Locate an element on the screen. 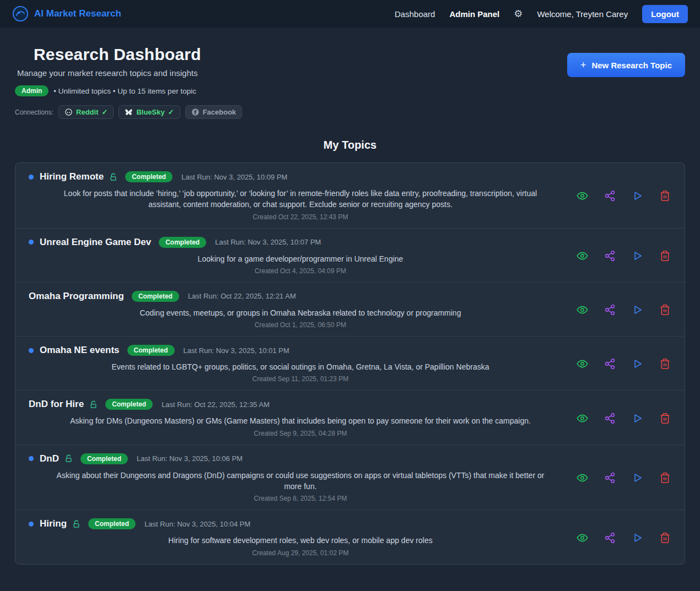 This screenshot has width=700, height=591. topic-name: Omaha Programming is located at coordinates (76, 296).